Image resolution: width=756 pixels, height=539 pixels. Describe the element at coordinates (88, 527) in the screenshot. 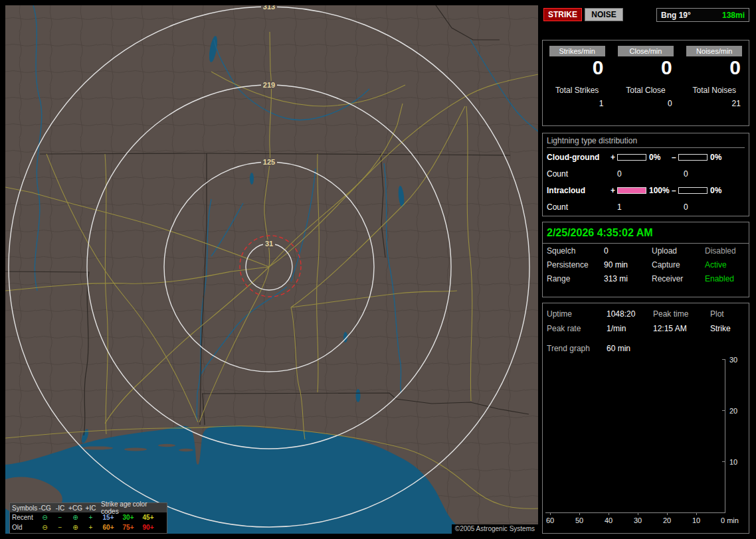

I see `legend-old-row: Old ⊖ − ⊕ + 60+ 75+ 90+` at that location.